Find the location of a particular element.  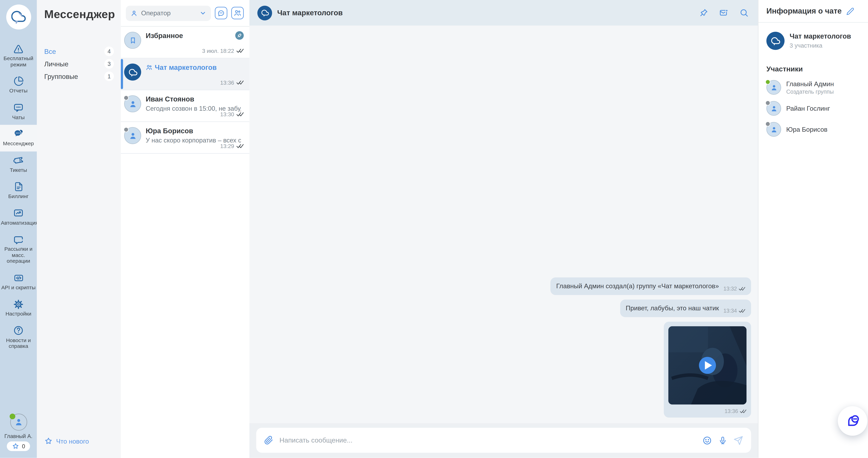

member-row-ryan: Райан Гослинг is located at coordinates (817, 108).